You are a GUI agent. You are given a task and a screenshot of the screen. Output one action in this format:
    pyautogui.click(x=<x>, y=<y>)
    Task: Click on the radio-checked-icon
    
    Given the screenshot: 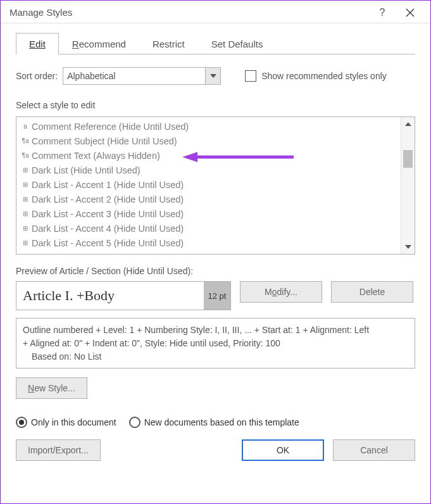 What is the action you would take?
    pyautogui.click(x=22, y=422)
    